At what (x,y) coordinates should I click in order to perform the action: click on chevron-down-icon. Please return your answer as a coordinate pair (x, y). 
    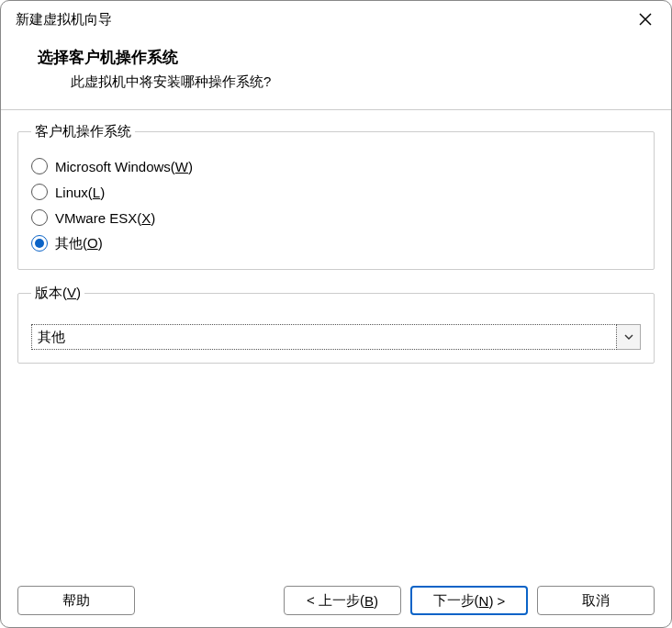
    Looking at the image, I should click on (629, 337).